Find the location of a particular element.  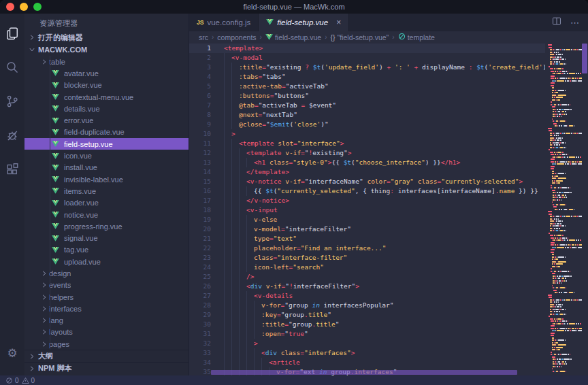

tree-item-contextual-menu.vue: contextual-menu.vue is located at coordinates (106, 97).